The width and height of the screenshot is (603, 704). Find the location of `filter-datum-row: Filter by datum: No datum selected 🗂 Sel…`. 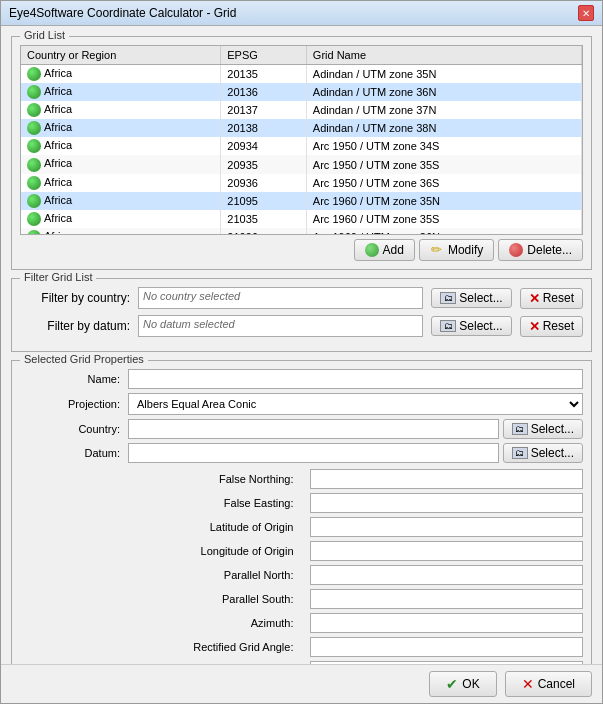

filter-datum-row: Filter by datum: No datum selected 🗂 Sel… is located at coordinates (302, 326).